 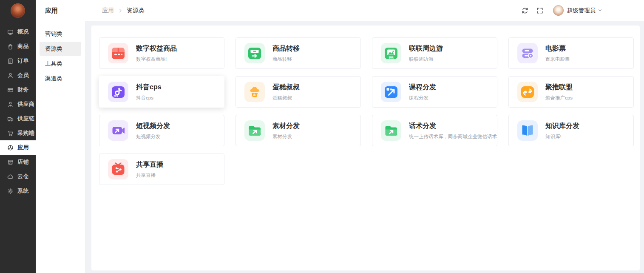 I want to click on user-icon, so click(x=10, y=76).